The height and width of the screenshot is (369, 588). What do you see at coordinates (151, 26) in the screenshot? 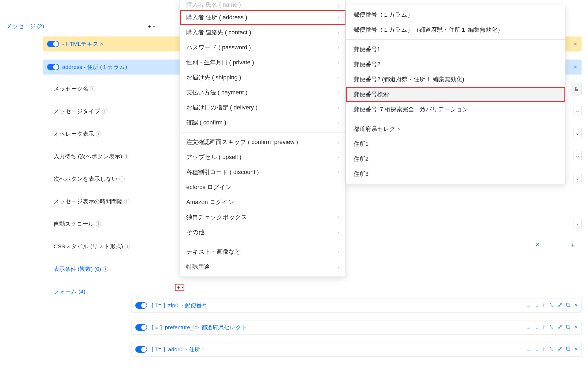
I see `add-message-button: ＋▾` at bounding box center [151, 26].